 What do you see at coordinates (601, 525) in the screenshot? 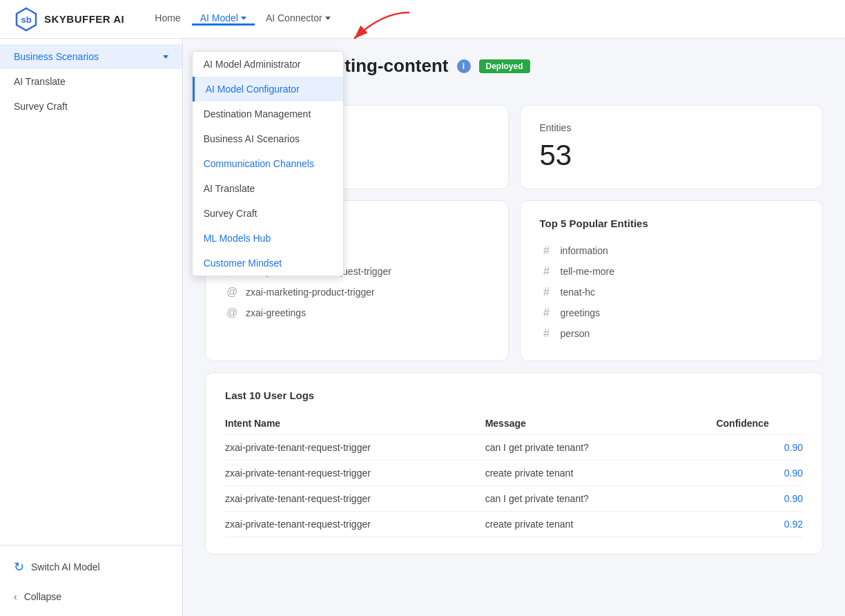
I see `log-message-3: create private tenant` at bounding box center [601, 525].